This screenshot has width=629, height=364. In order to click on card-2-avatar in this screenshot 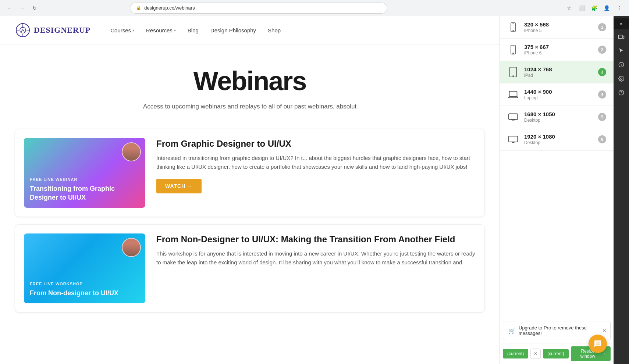, I will do `click(131, 247)`.